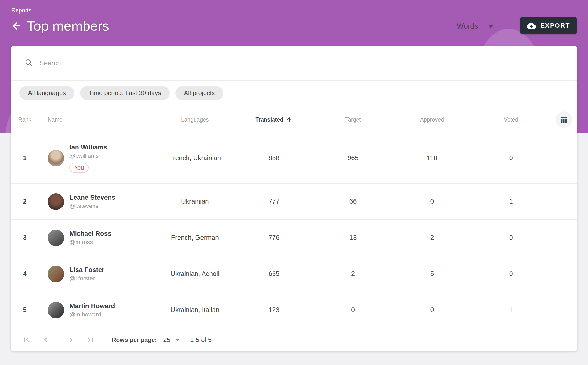 Image resolution: width=588 pixels, height=365 pixels. I want to click on first-page-button, so click(26, 340).